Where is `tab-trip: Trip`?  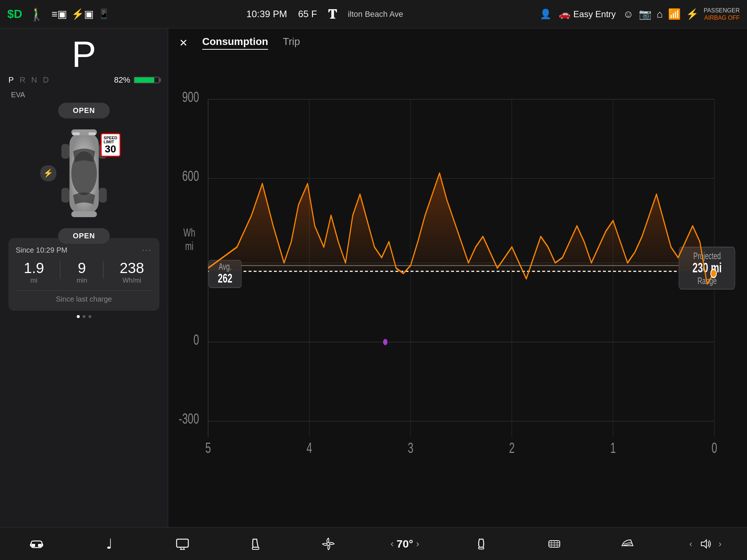
tab-trip: Trip is located at coordinates (291, 43).